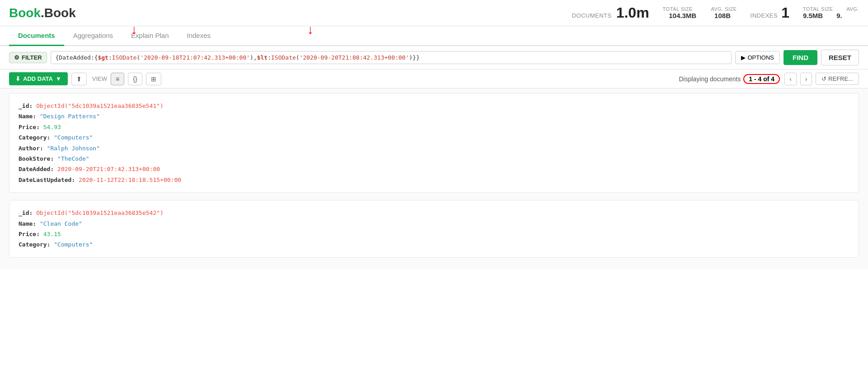 The height and width of the screenshot is (367, 868). I want to click on download-icon: ⬇, so click(18, 79).